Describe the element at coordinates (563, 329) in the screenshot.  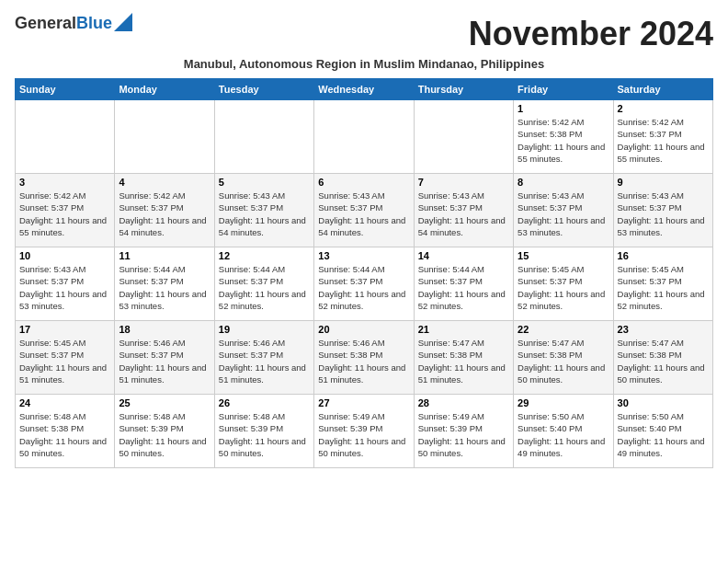
I see `day-number: 22` at that location.